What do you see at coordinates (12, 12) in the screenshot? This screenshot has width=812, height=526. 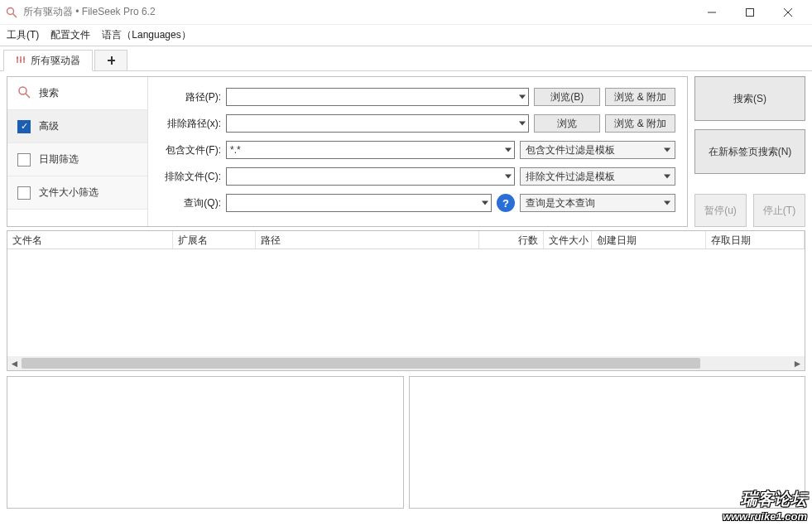 I see `app-icon` at bounding box center [12, 12].